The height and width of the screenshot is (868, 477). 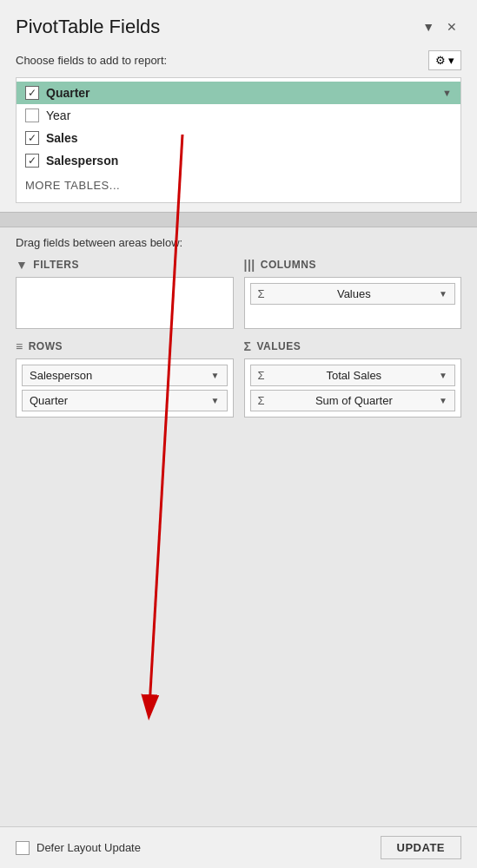 I want to click on values-chip-totalsales: Σ Total Sales ▼, so click(x=353, y=375).